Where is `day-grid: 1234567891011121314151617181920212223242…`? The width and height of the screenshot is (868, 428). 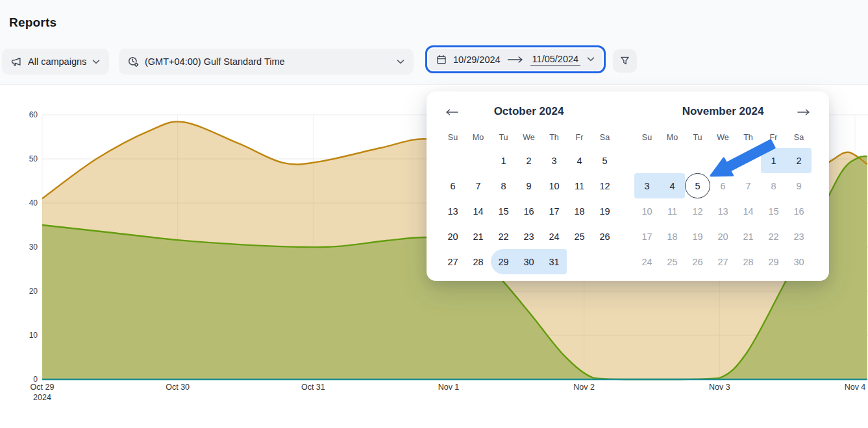
day-grid: 1234567891011121314151617181920212223242… is located at coordinates (723, 211).